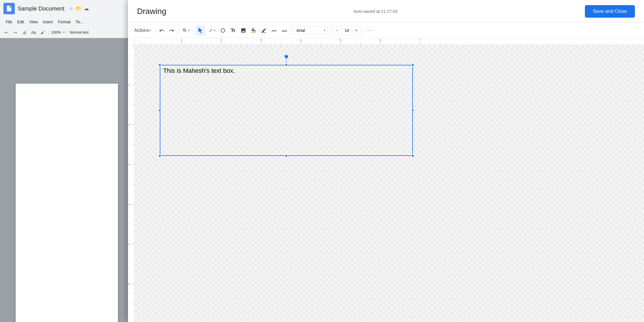  What do you see at coordinates (223, 30) in the screenshot?
I see `shape-tool-button` at bounding box center [223, 30].